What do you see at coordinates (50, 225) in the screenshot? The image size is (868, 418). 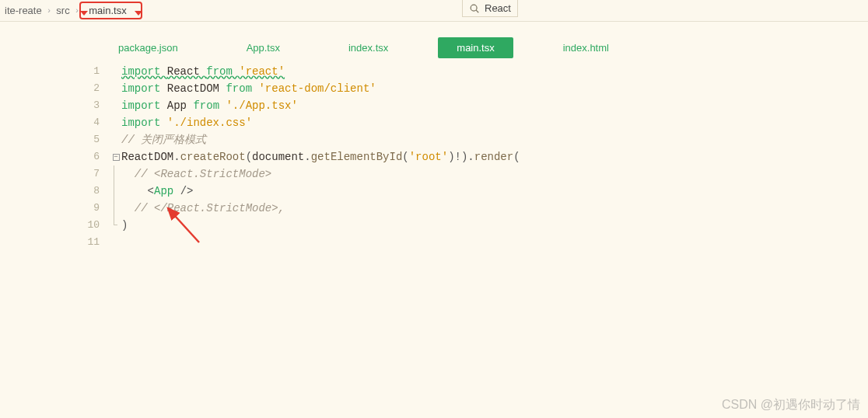 I see `line-number: 10` at bounding box center [50, 225].